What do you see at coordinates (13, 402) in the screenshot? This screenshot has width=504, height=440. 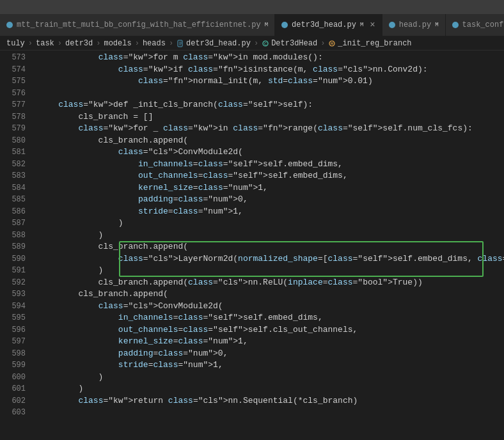 I see `line-number: 602` at bounding box center [13, 402].